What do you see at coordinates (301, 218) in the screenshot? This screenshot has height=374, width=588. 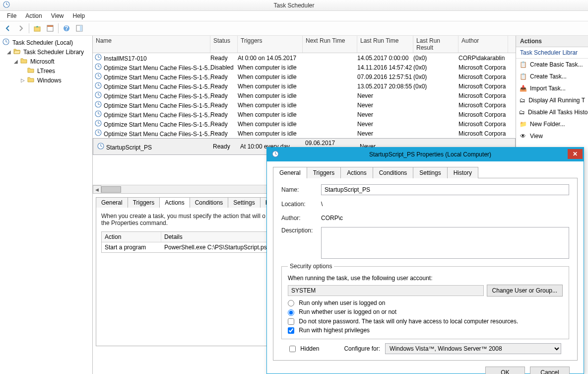 I see `label-author: Author:` at bounding box center [301, 218].